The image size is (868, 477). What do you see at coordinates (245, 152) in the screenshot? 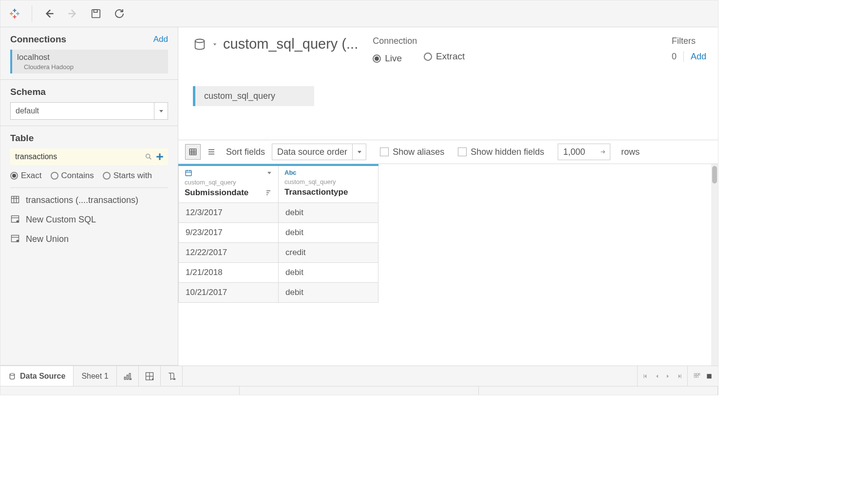
I see `sort-fields-label: Sort fields` at bounding box center [245, 152].